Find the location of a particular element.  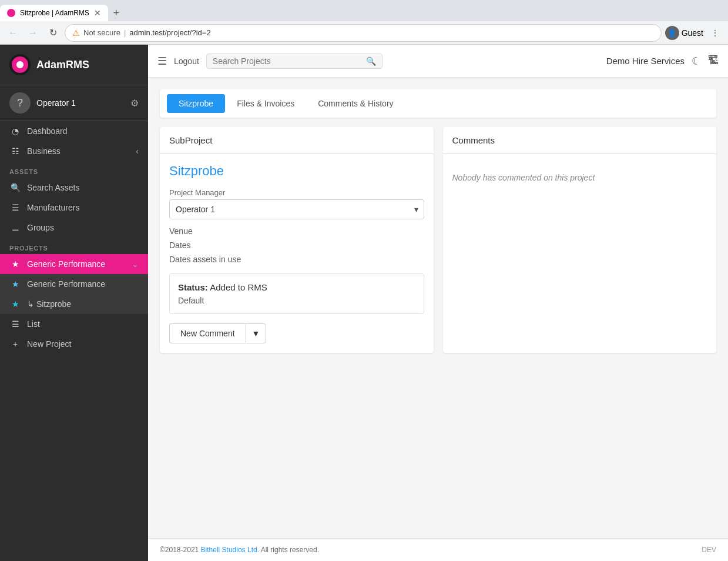

tab-sitzprobe: Sitzprobe is located at coordinates (196, 103).